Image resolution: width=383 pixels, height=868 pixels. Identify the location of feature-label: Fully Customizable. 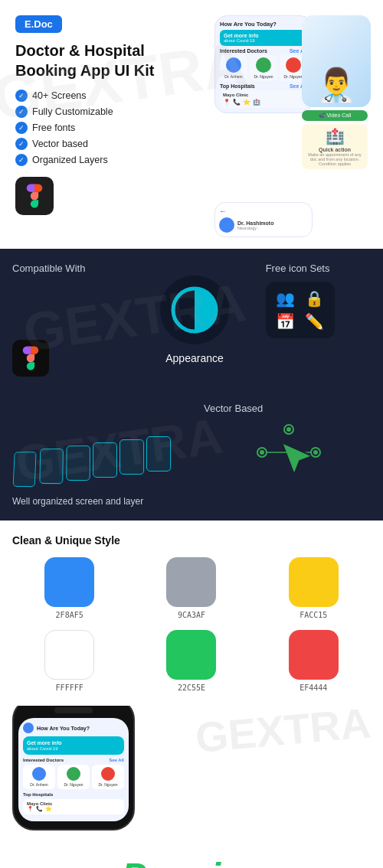
(73, 112).